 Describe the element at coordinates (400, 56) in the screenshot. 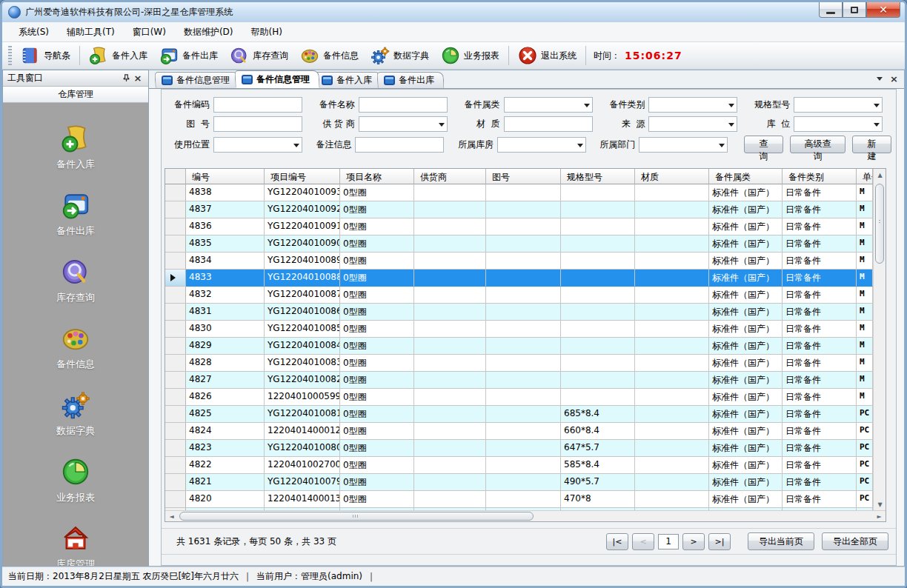

I see `toolbar-data-dictionary-button: 数据字典` at that location.